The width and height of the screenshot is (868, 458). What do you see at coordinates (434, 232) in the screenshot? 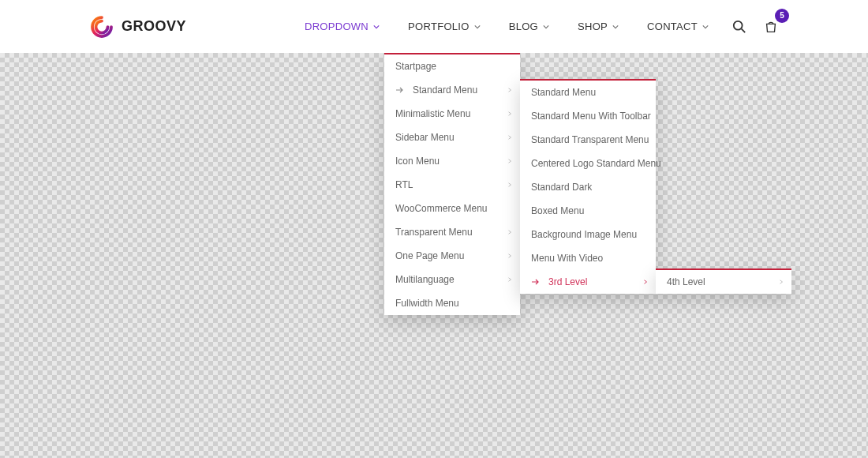
I see `menu-label: Transparent Menu` at bounding box center [434, 232].